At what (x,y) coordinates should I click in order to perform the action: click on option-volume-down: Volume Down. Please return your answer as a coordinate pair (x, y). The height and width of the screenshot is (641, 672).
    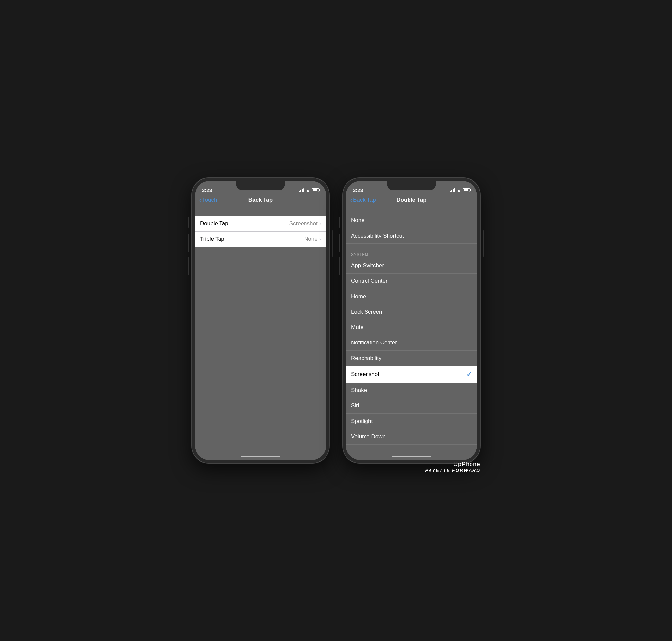
    Looking at the image, I should click on (412, 437).